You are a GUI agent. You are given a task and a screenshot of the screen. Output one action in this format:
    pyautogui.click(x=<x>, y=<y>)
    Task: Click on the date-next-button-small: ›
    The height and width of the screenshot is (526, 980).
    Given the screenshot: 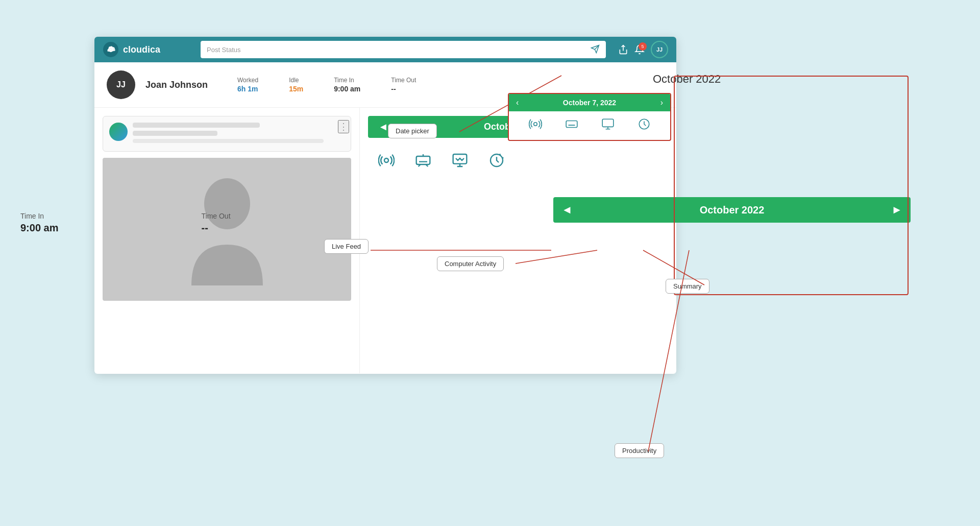 What is the action you would take?
    pyautogui.click(x=662, y=103)
    